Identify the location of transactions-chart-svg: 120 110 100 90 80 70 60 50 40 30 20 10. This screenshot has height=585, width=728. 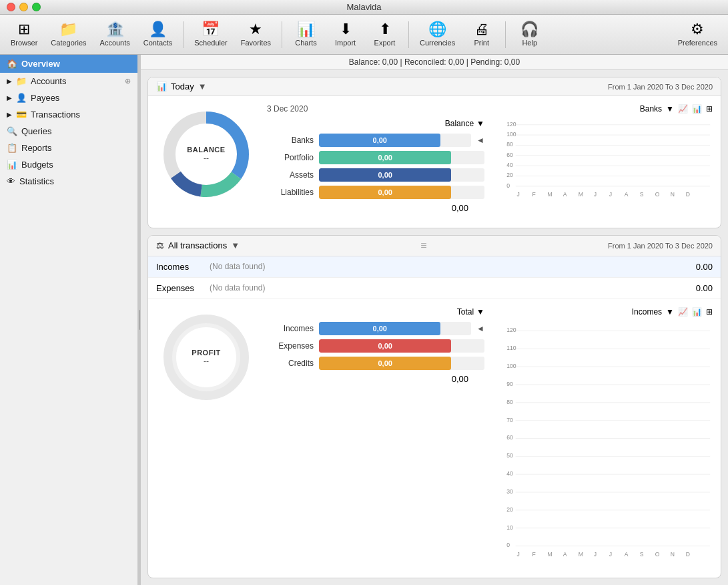
(604, 446).